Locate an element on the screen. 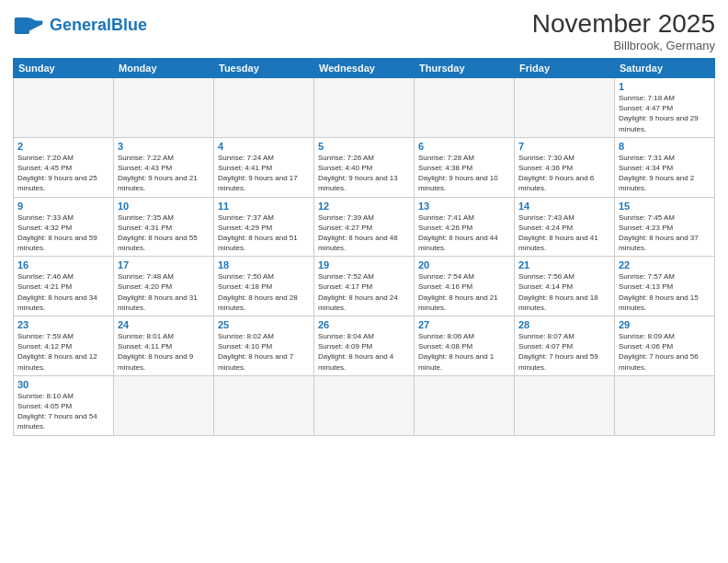  weekday-header-wednesday: Wednesday is located at coordinates (364, 68).